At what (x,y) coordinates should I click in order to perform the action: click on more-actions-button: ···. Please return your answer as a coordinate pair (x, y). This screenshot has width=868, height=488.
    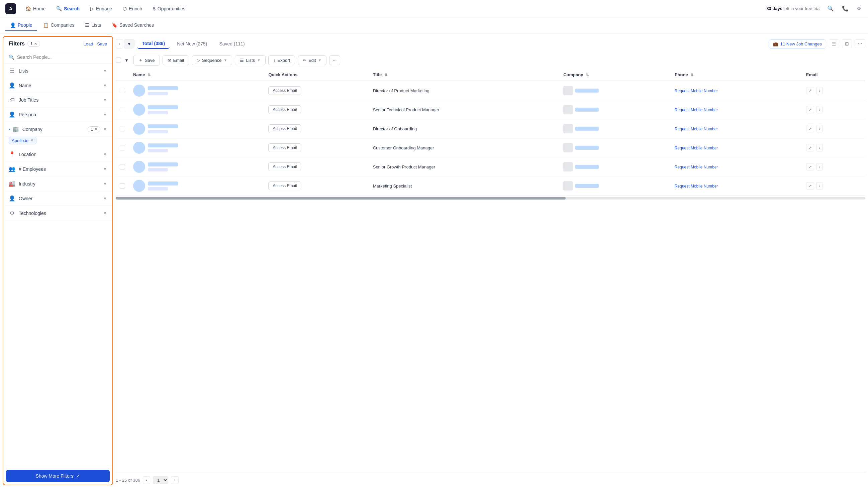
    Looking at the image, I should click on (335, 61).